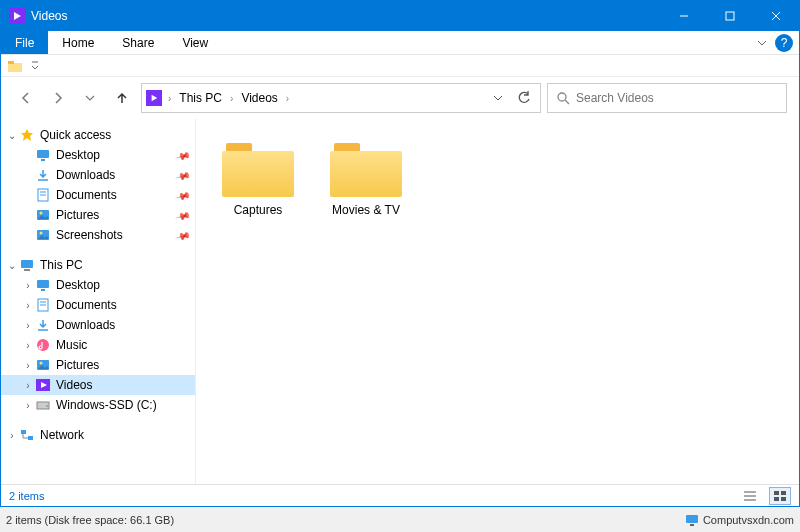 The image size is (800, 532). Describe the element at coordinates (400, 16) in the screenshot. I see `titlebar: Videos` at that location.